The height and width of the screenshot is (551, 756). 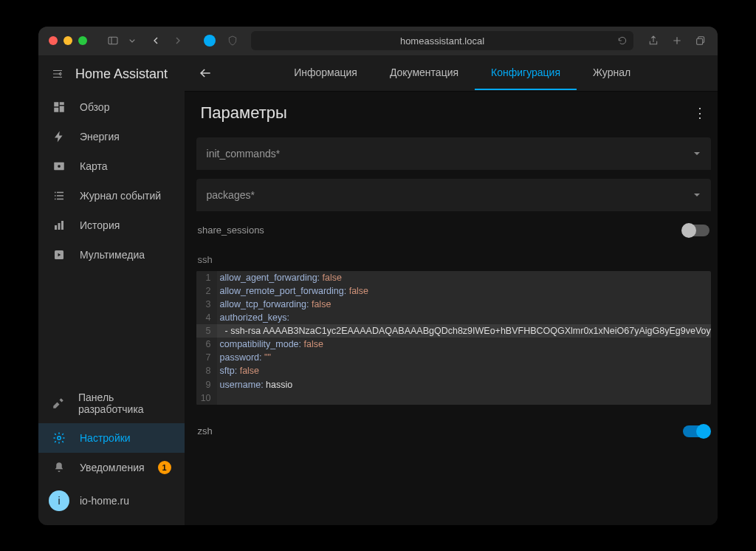 I want to click on code-line: 8sftp: false, so click(x=453, y=371).